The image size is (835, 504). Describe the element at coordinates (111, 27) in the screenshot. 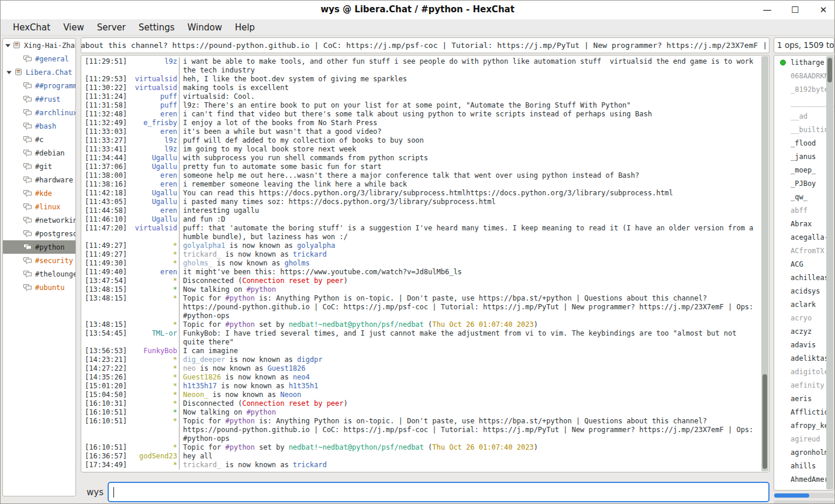

I see `menu-item-server: Server` at that location.